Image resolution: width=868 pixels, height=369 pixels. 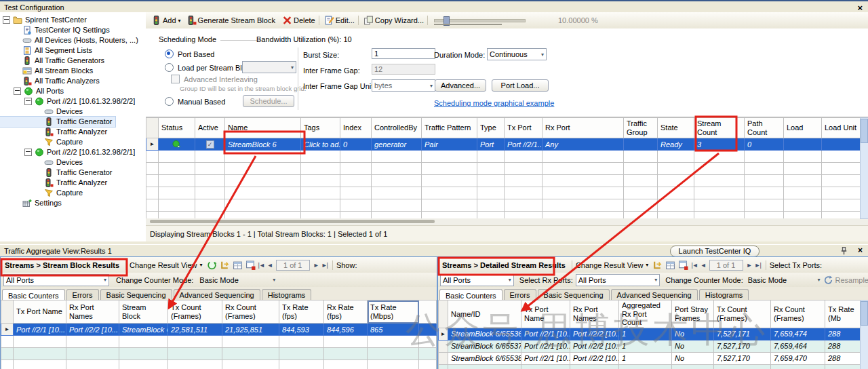 I want to click on tree-item-all-traffic-analyzers: All Traffic Analyzers, so click(x=73, y=81).